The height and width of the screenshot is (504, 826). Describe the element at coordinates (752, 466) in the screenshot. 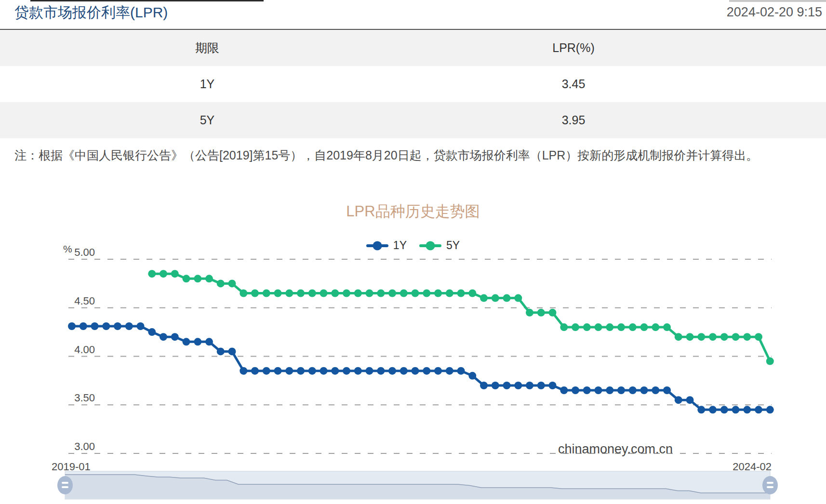

I see `x-axis-label-end: 2024-02` at that location.